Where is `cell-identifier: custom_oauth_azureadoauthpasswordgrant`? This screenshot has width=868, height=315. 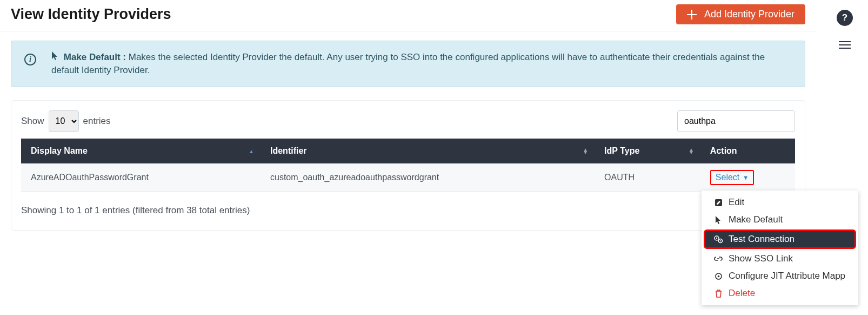 cell-identifier: custom_oauth_azureadoauthpasswordgrant is located at coordinates (428, 178).